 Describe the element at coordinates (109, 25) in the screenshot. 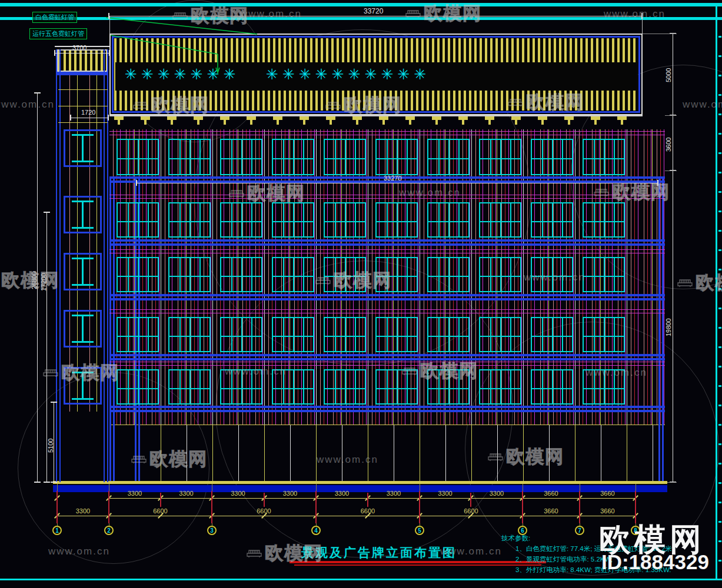

I see `dim-ext-line` at that location.